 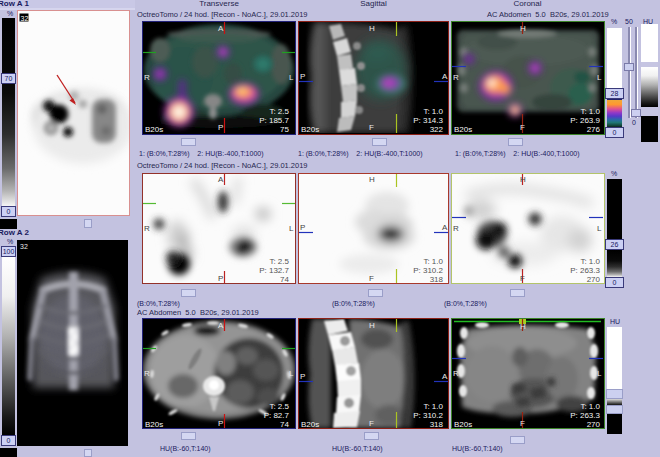 What do you see at coordinates (594, 129) in the screenshot?
I see `svg-text: 276` at bounding box center [594, 129].